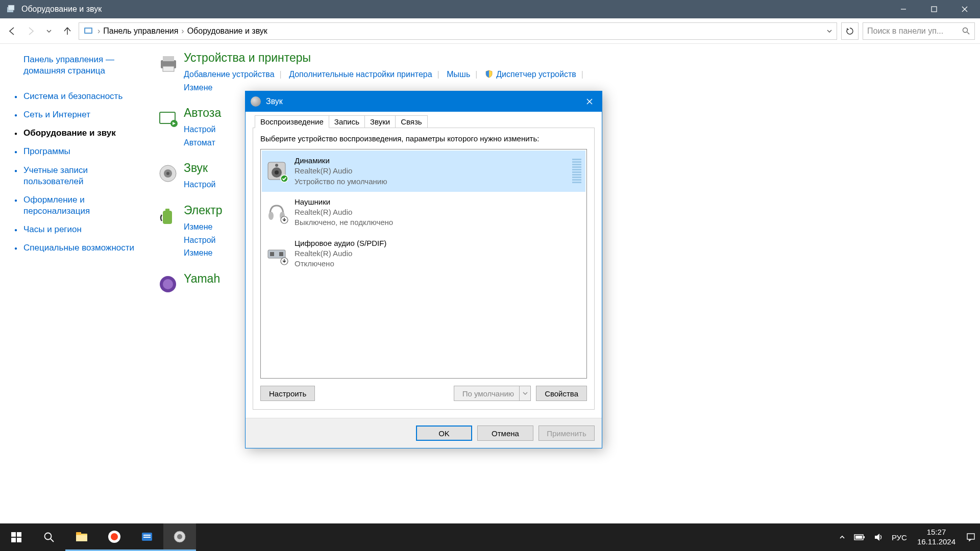 This screenshot has width=980, height=551. What do you see at coordinates (49, 537) in the screenshot?
I see `search-button` at bounding box center [49, 537].